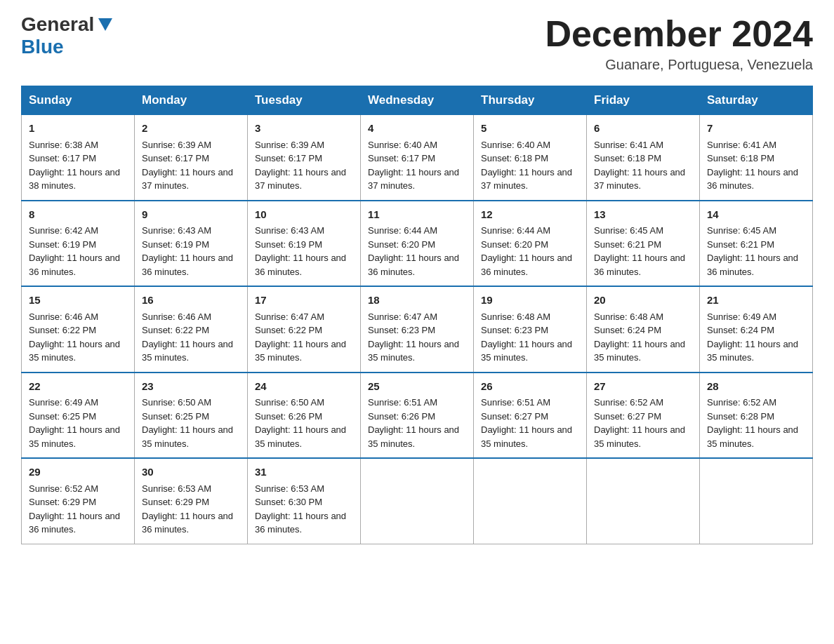  Describe the element at coordinates (304, 129) in the screenshot. I see `day-number: 3` at that location.